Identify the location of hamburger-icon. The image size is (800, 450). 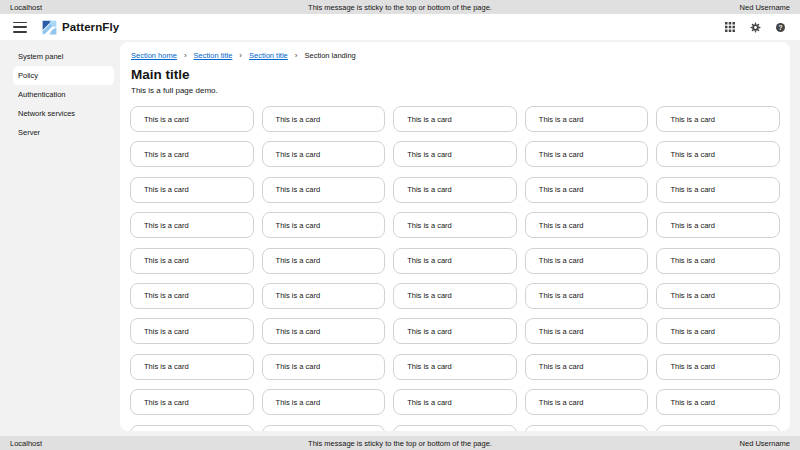
(20, 23).